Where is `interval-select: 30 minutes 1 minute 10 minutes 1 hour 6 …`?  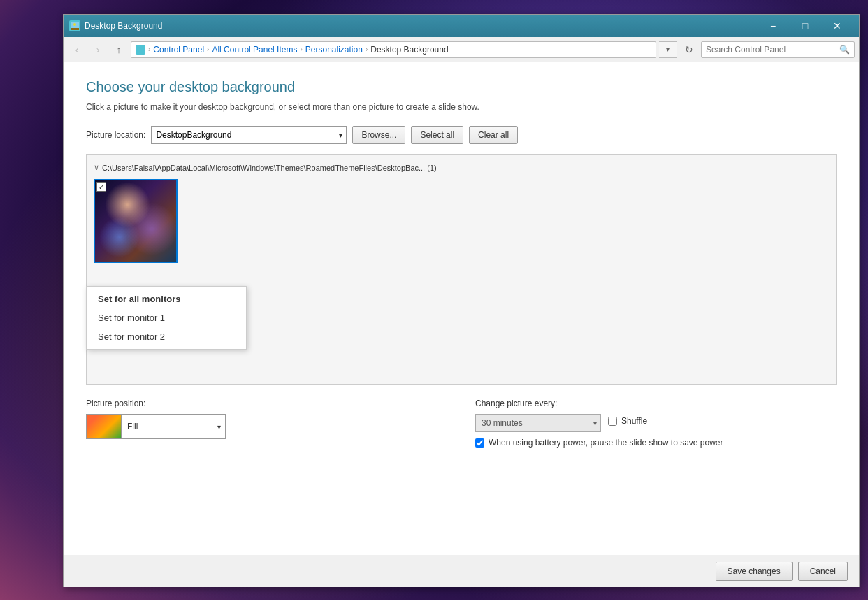
interval-select: 30 minutes 1 minute 10 minutes 1 hour 6 … is located at coordinates (538, 423).